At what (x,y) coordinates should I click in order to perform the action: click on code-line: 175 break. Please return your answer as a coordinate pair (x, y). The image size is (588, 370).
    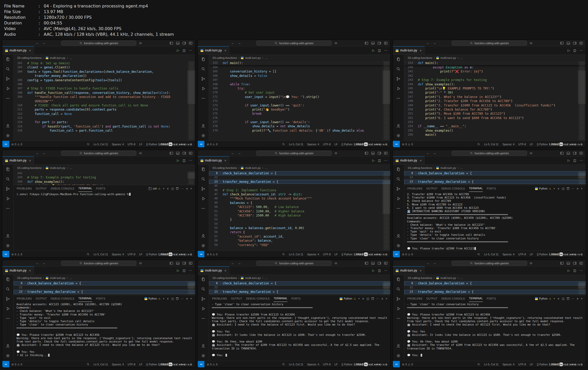
    Looking at the image, I should click on (300, 114).